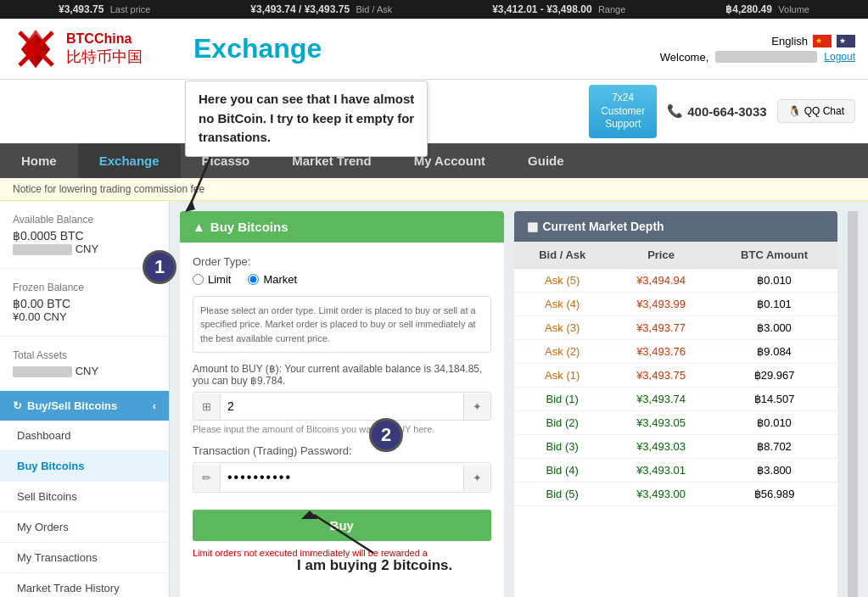 This screenshot has width=868, height=597. What do you see at coordinates (342, 406) in the screenshot?
I see `amount-input-group: ⊞ ✦` at bounding box center [342, 406].